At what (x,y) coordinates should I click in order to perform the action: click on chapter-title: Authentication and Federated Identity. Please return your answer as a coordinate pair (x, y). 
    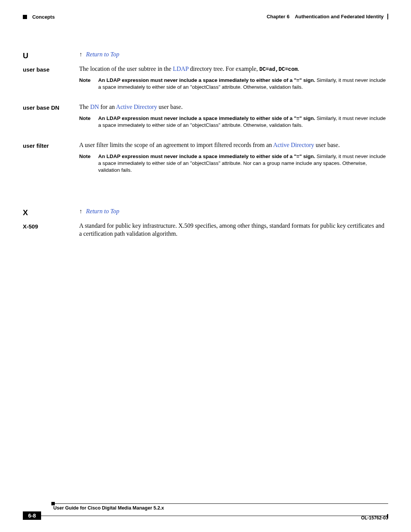
    Looking at the image, I should click on (339, 17).